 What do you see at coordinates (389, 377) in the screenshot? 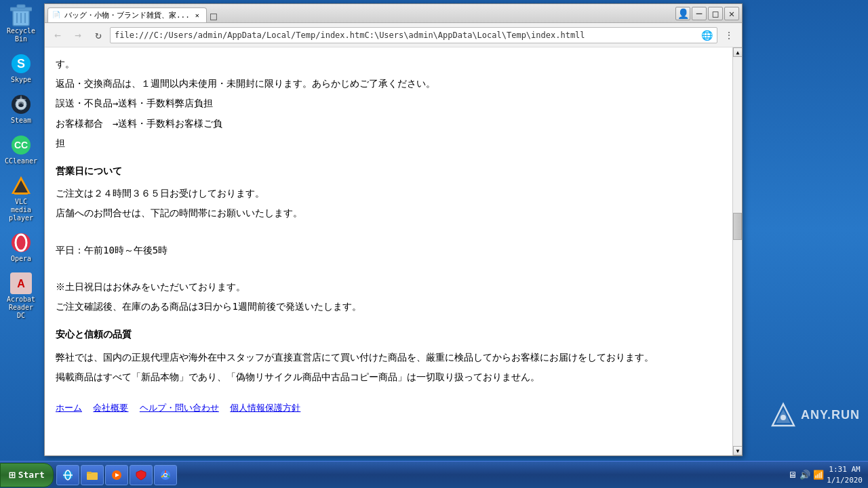
I see `section2-p1: 掲載商品はすべて「新品本物」であり、「偽物リサイクル商品中古品コピー商品」は一切…` at bounding box center [389, 377].